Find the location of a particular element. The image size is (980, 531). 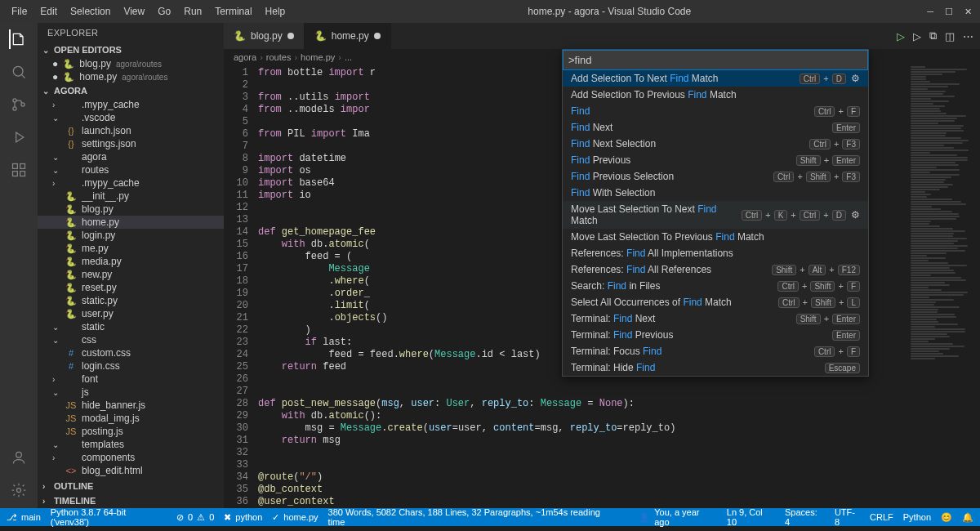

palette-item: Terminal: Focus FindCtrl + F is located at coordinates (715, 351).